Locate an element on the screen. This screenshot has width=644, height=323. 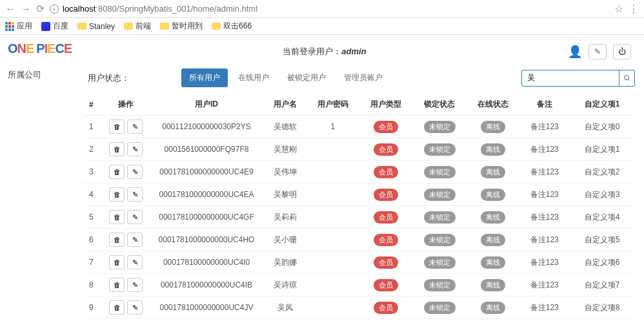
user-icon: 👤 is located at coordinates (575, 52).